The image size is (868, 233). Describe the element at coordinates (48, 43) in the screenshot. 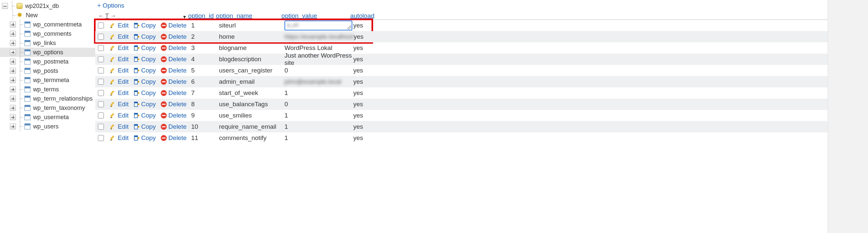

I see `sidebar-item-wp-links: wp_links` at that location.